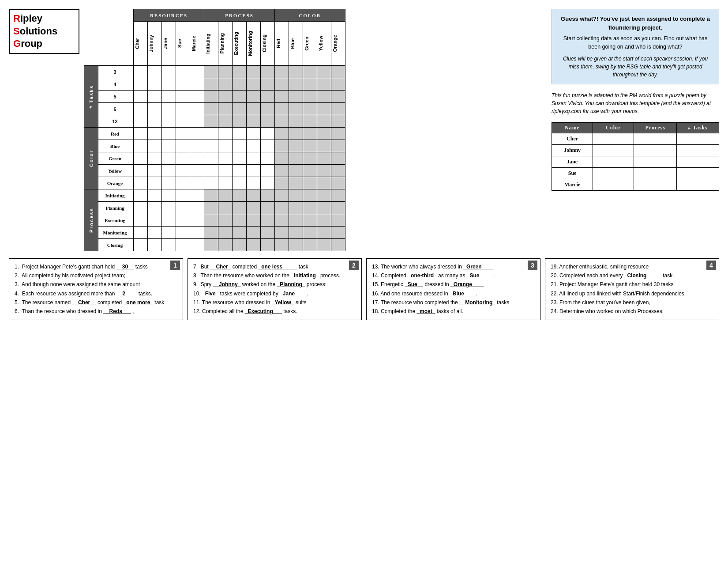 The image size is (728, 563). What do you see at coordinates (197, 233) in the screenshot?
I see `cell-pmon-marcie` at bounding box center [197, 233].